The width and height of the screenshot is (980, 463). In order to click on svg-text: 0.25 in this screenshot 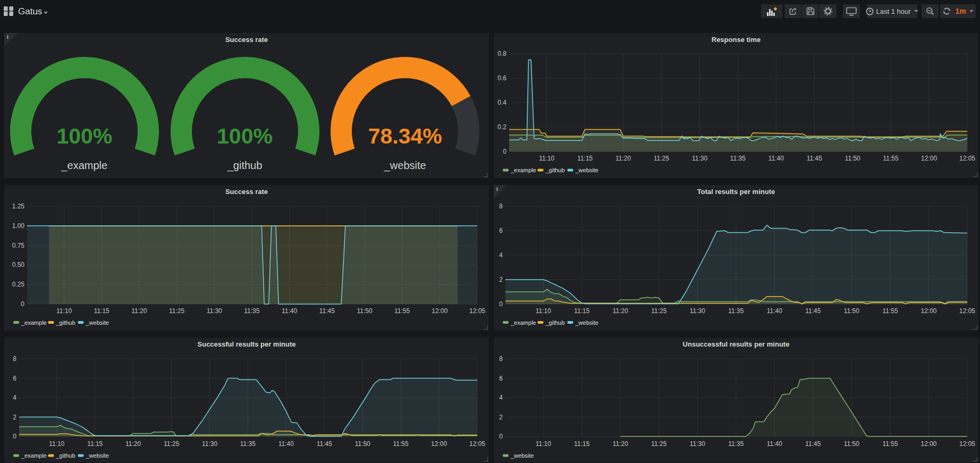, I will do `click(19, 284)`.